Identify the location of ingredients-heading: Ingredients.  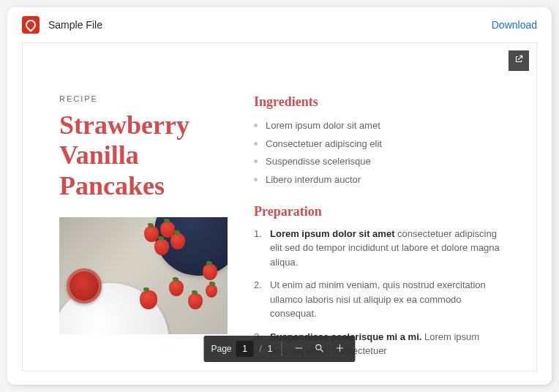
(377, 102).